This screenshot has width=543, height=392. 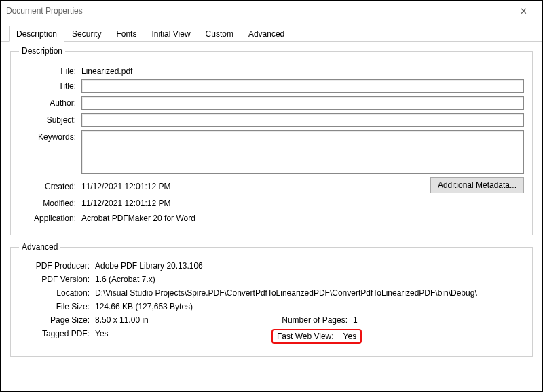 I want to click on tab-custom: Custom, so click(x=220, y=34).